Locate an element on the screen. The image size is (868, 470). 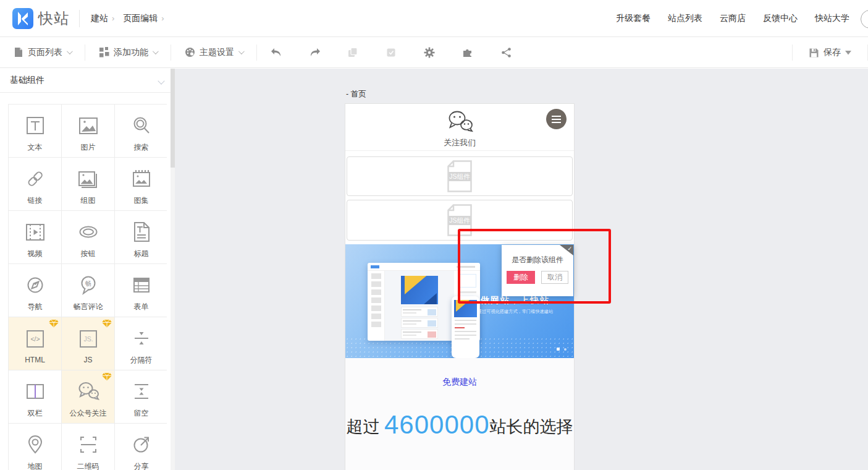
carousel-dot is located at coordinates (565, 349).